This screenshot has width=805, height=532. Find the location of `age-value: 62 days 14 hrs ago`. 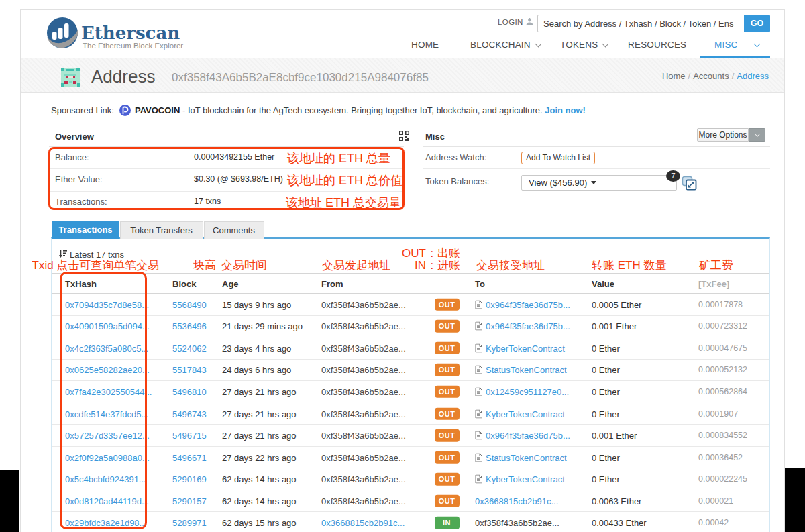

age-value: 62 days 14 hrs ago is located at coordinates (259, 500).